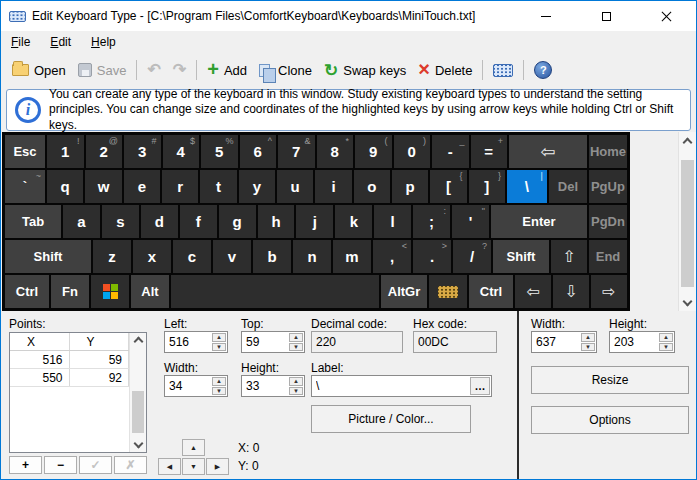  Describe the element at coordinates (546, 16) in the screenshot. I see `minimize-button` at that location.